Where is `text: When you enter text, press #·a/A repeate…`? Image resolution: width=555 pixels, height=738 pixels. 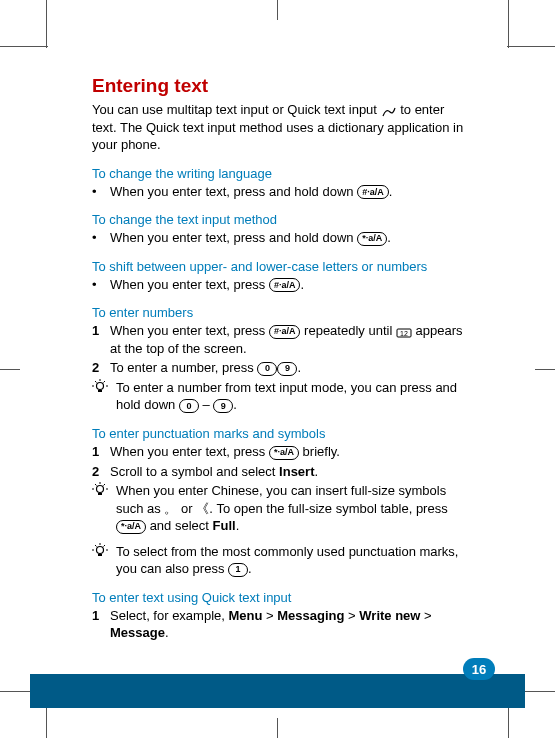
text: When you enter text, press #·a/A repeate… is located at coordinates (291, 340).